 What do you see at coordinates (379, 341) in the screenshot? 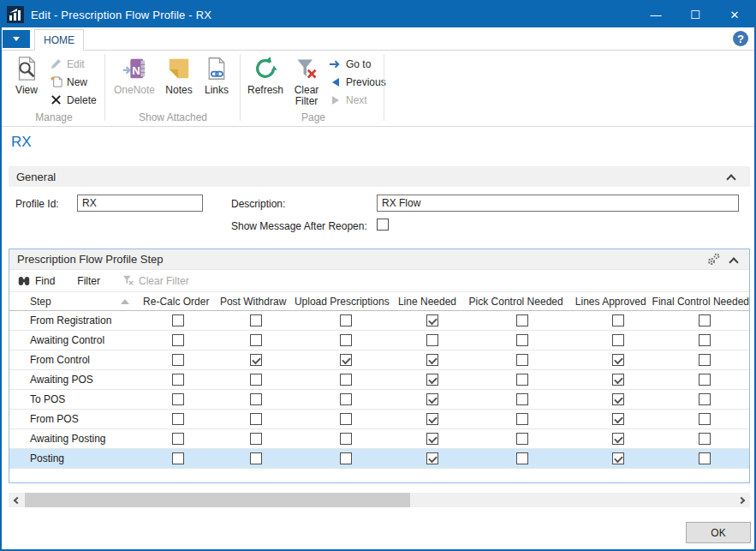
I see `table-row: Awaiting Control` at bounding box center [379, 341].